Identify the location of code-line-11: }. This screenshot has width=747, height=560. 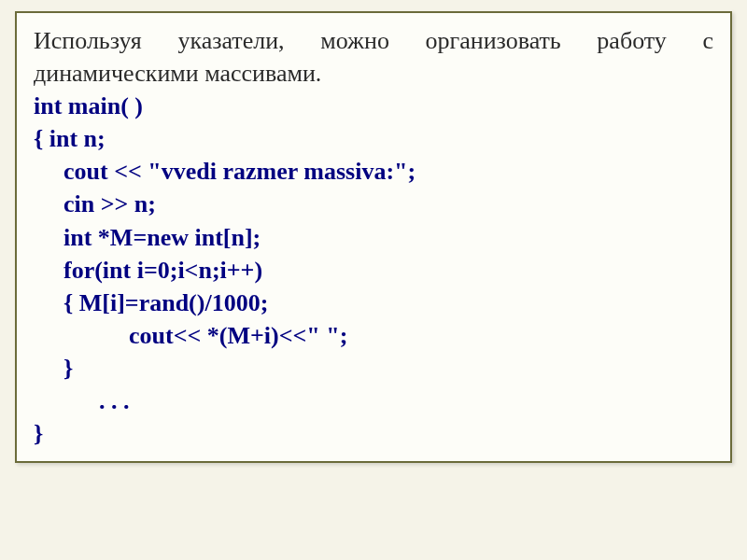
(374, 433).